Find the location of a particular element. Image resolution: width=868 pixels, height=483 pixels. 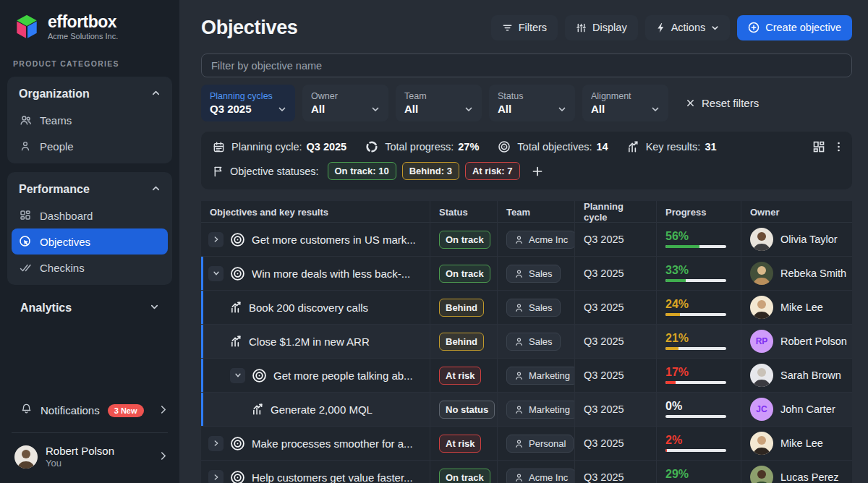

objective-name-cell: Get more people talking ab... is located at coordinates (315, 375).